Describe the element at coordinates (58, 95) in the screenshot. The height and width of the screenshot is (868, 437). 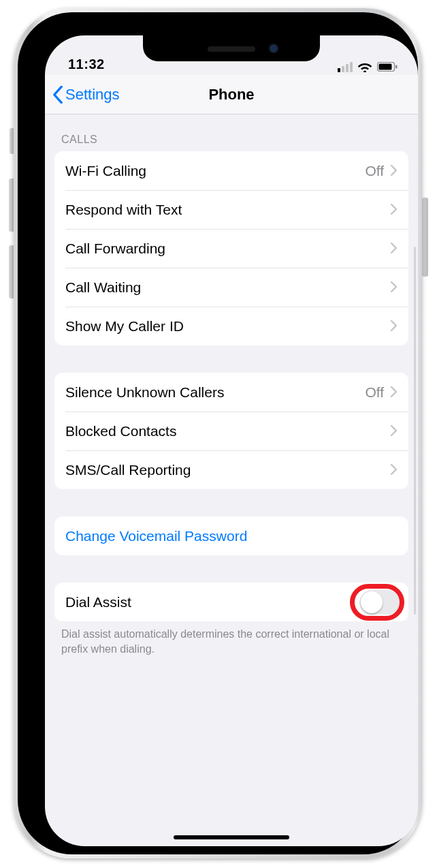
I see `chevron-left-icon` at that location.